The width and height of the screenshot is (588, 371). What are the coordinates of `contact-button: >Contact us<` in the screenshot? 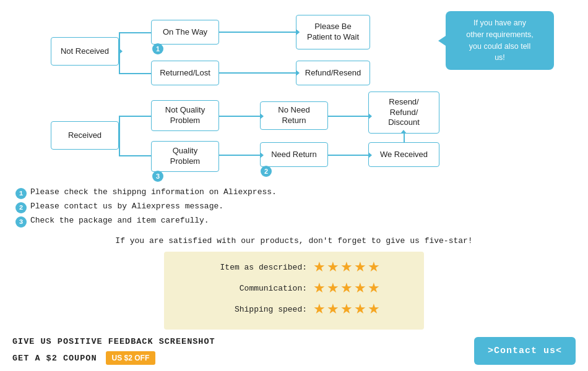 It's located at (525, 351).